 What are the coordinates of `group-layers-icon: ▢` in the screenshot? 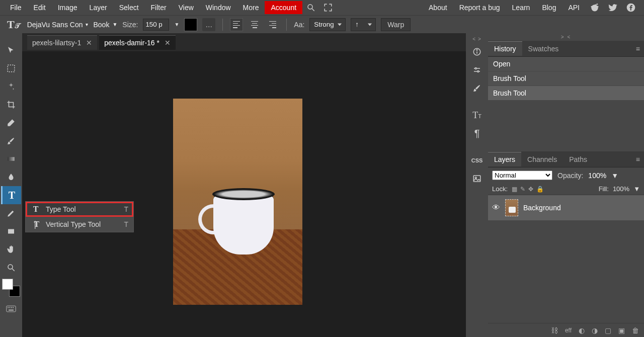 It's located at (608, 330).